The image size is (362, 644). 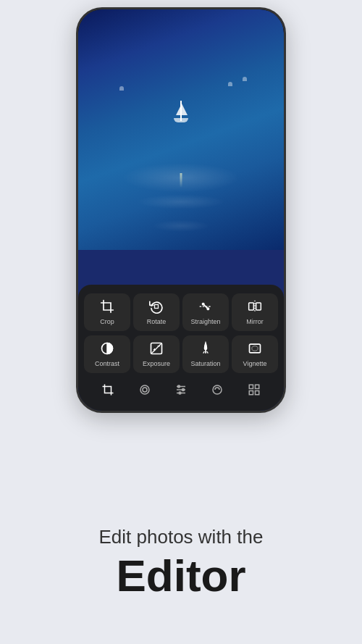 What do you see at coordinates (255, 307) in the screenshot?
I see `mirror-icon` at bounding box center [255, 307].